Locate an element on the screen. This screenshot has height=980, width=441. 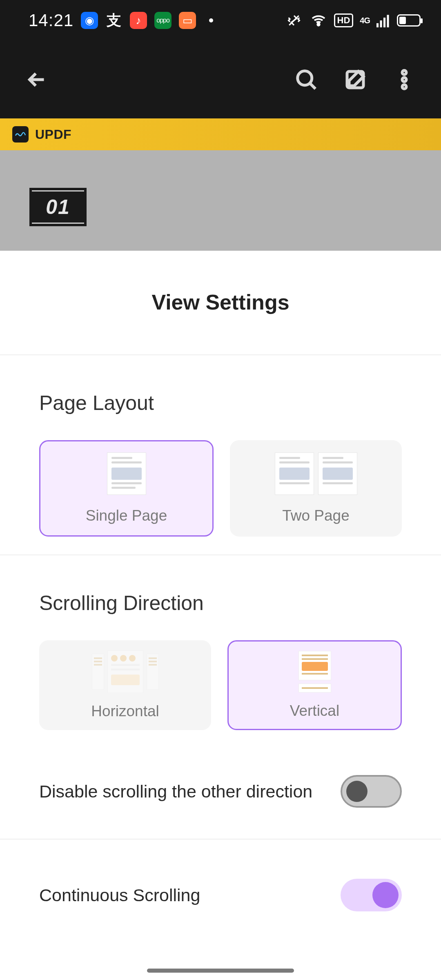
oppo-icon: oppo is located at coordinates (163, 20).